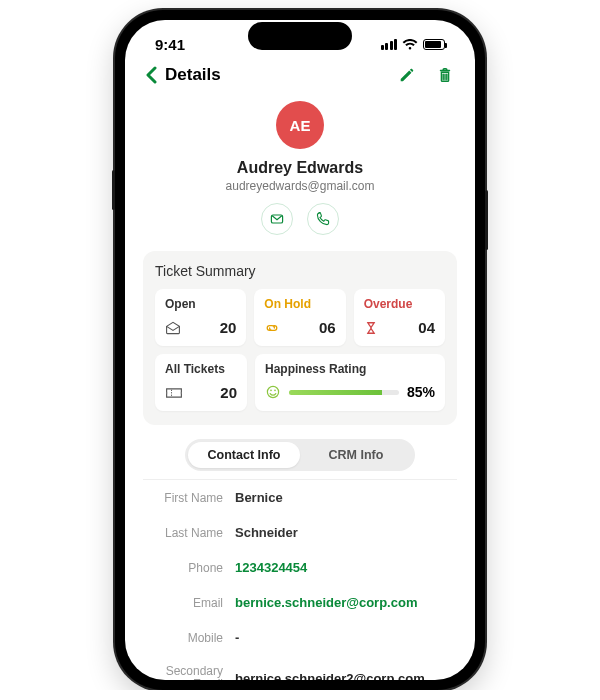  What do you see at coordinates (410, 45) in the screenshot?
I see `wifi-icon` at bounding box center [410, 45].